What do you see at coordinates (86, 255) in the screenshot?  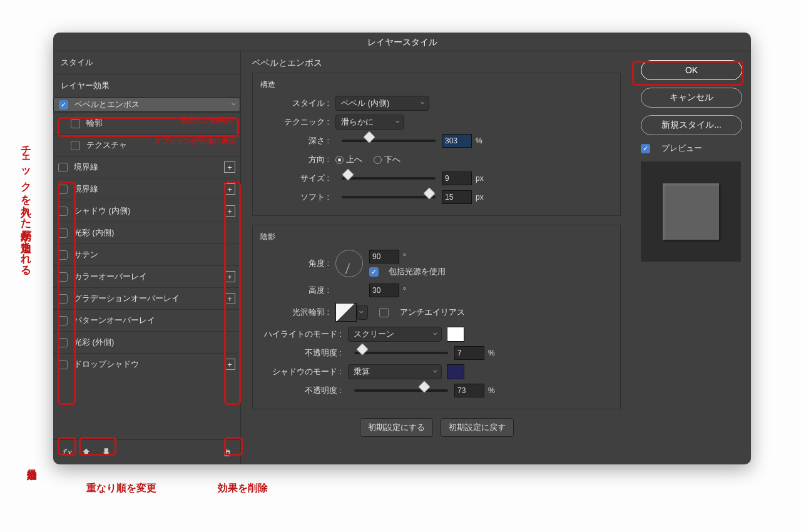 I see `effect-label: サテン` at bounding box center [86, 255].